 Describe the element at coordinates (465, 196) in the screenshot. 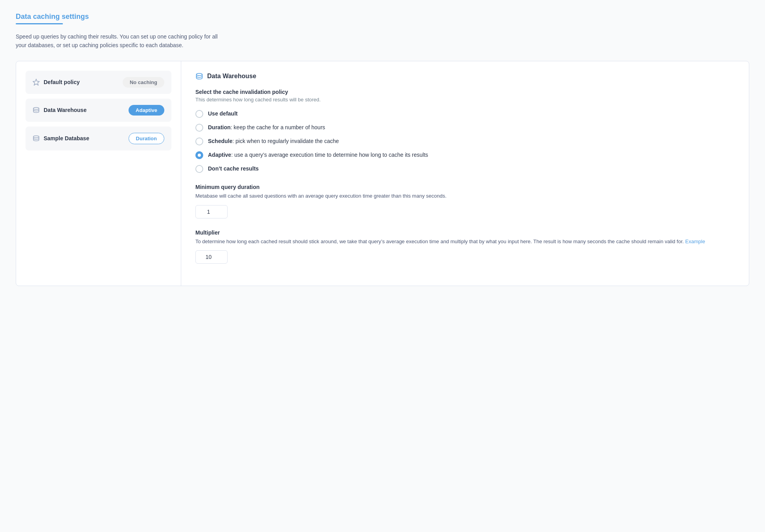

I see `min-query-desc: Metabase will cache all saved questions …` at that location.